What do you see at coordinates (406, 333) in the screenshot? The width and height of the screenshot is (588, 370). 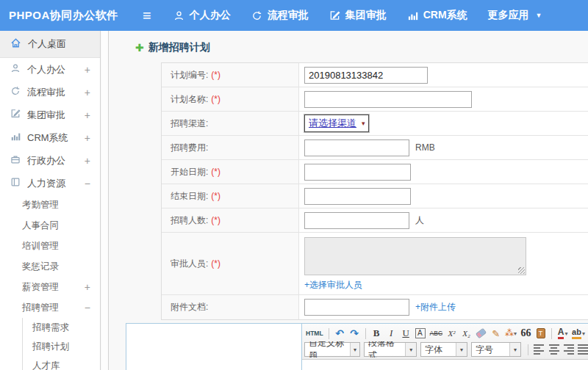 I see `underline-button: U` at bounding box center [406, 333].